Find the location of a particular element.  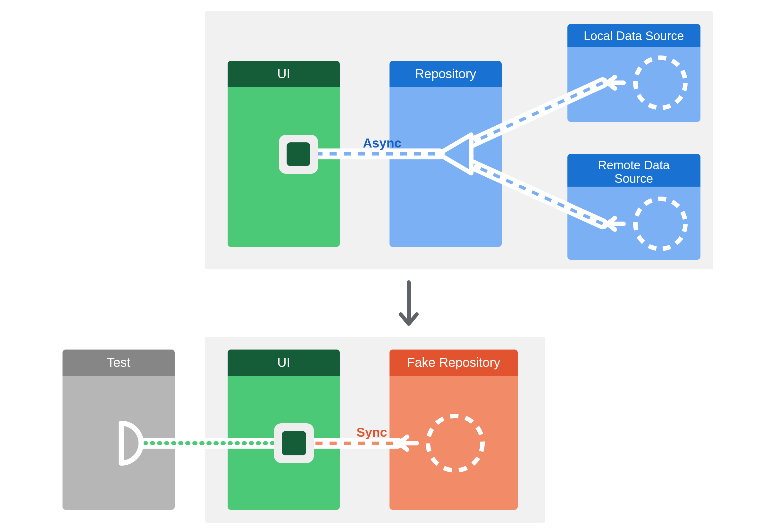

top-local-source-label: Local Data Source is located at coordinates (634, 36).